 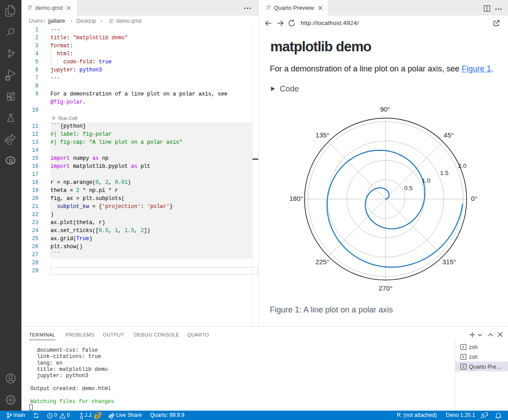 I want to click on svg-text: 0.5, so click(x=408, y=188).